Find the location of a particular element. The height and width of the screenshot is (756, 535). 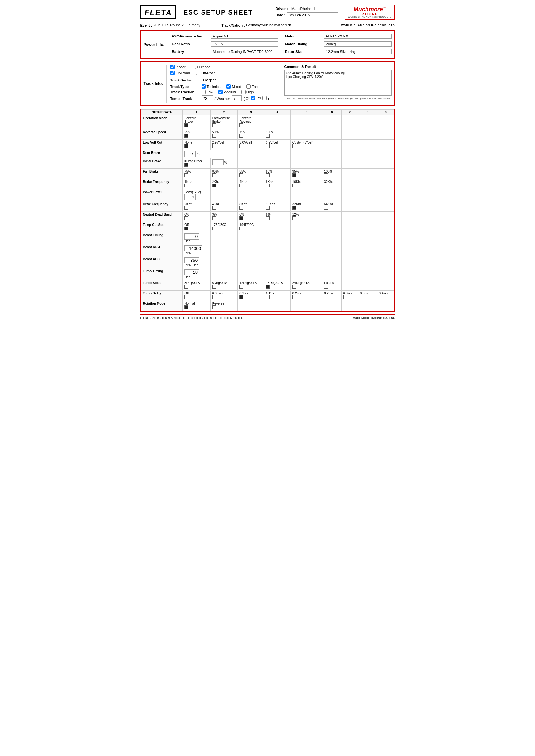

op-mode-2-checkbox is located at coordinates (214, 125).